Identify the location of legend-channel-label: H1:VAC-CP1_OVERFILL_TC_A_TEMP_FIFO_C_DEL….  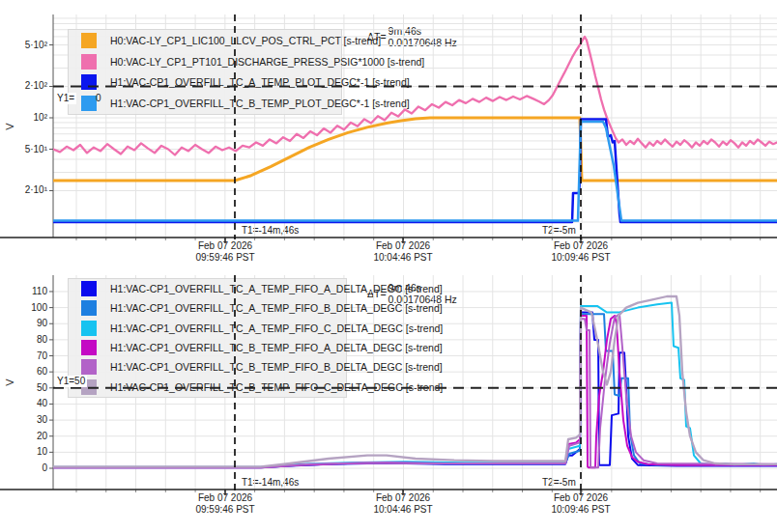
(276, 328).